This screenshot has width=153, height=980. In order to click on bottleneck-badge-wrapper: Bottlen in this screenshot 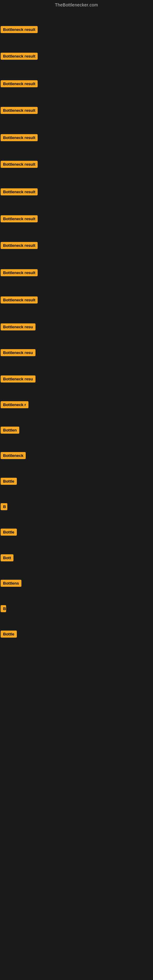, I will do `click(10, 431)`.